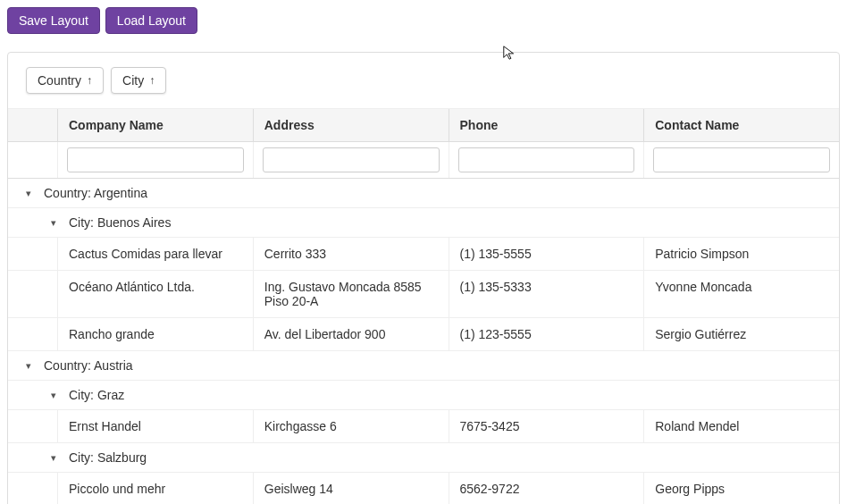  What do you see at coordinates (547, 125) in the screenshot?
I see `column-header-phone: Phone` at bounding box center [547, 125].